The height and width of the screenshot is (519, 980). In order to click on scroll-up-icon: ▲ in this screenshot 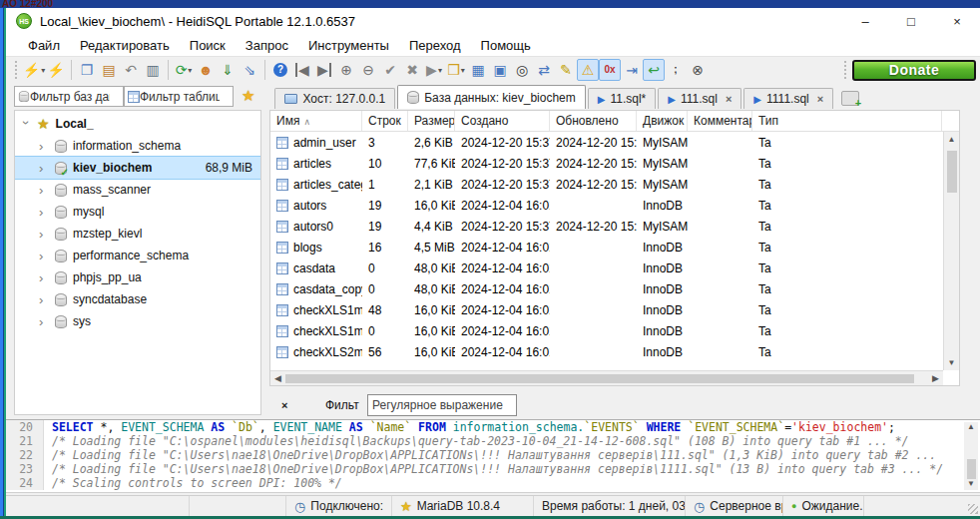, I will do `click(952, 140)`.